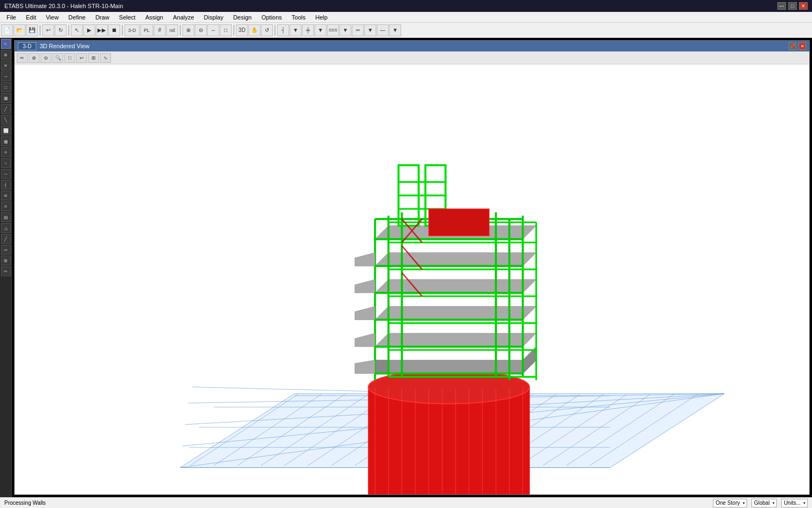 The height and width of the screenshot is (508, 812). Describe the element at coordinates (299, 17) in the screenshot. I see `menu-tools: Tools` at that location.